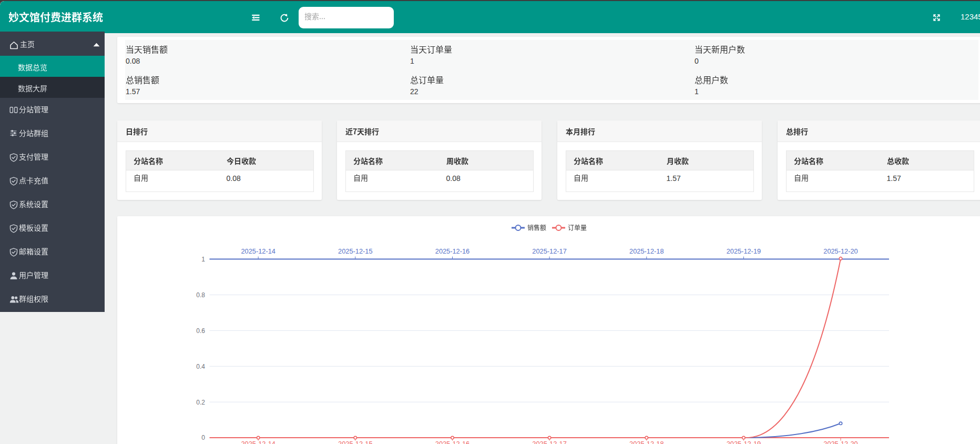 The width and height of the screenshot is (980, 444). I want to click on svg-text: 0.8, so click(201, 295).